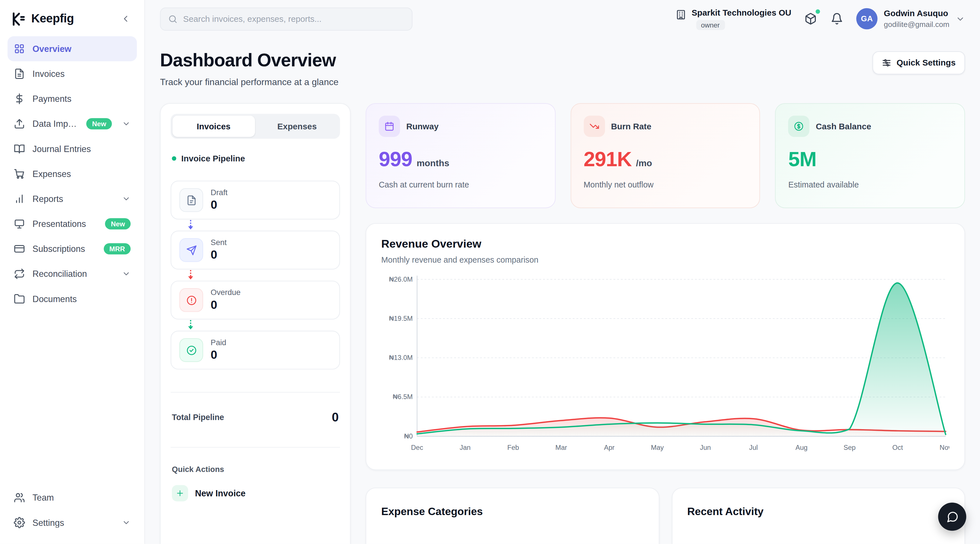  What do you see at coordinates (19, 199) in the screenshot?
I see `bar-chart-icon` at bounding box center [19, 199].